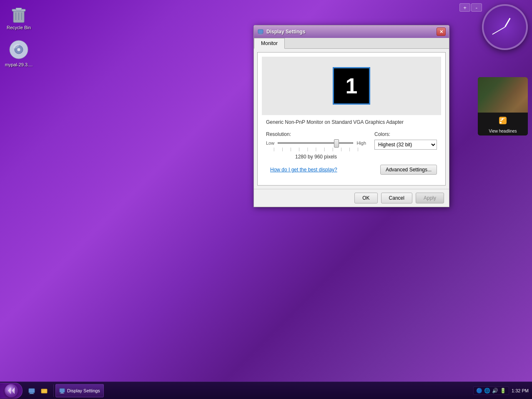 The image size is (532, 399). What do you see at coordinates (316, 149) in the screenshot?
I see `slider-ticks: | | | | | | | | | | |` at bounding box center [316, 149].